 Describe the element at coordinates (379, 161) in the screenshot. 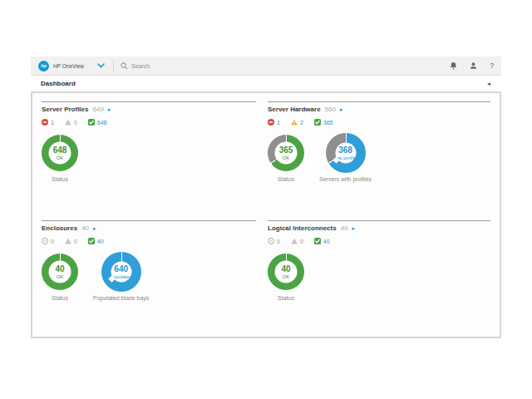

I see `panel-server-hardware: Server Hardware 560 ▸ 1 2 365` at that location.